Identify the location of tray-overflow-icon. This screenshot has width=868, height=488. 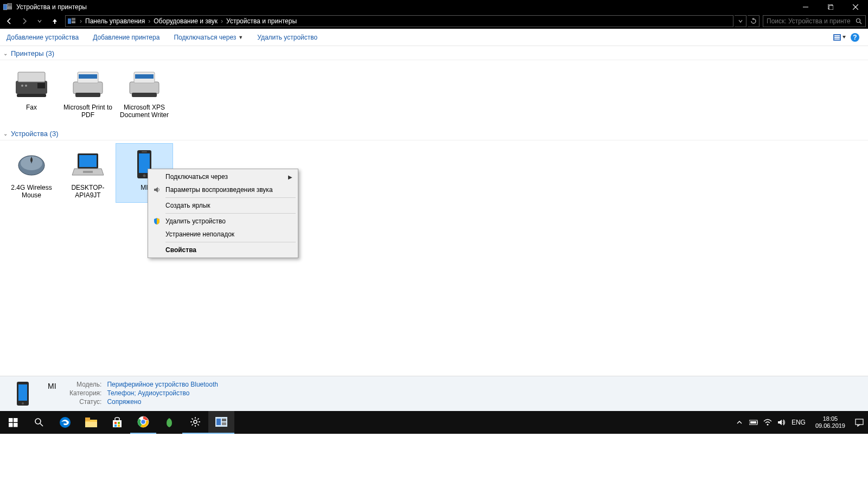
(739, 422).